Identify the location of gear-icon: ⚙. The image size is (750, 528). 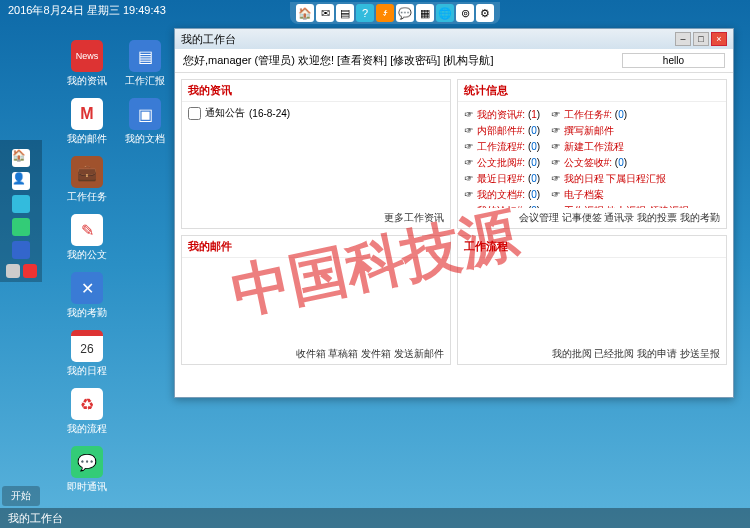
(485, 13).